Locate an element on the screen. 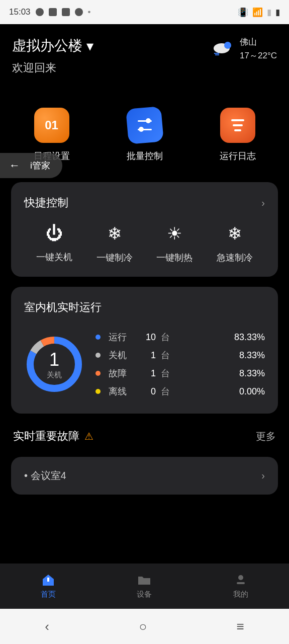 Image resolution: width=289 pixels, height=644 pixels. stat-name: 关机 is located at coordinates (120, 355).